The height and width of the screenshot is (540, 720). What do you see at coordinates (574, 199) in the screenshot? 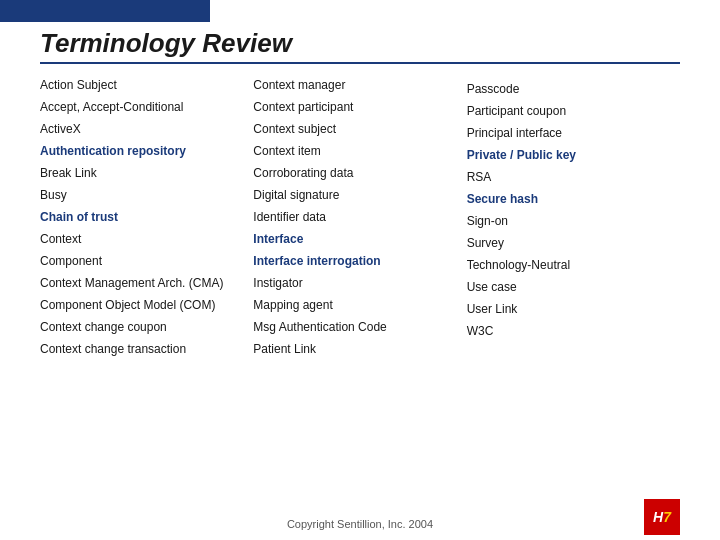
I see `term-item: Secure hash` at bounding box center [574, 199].